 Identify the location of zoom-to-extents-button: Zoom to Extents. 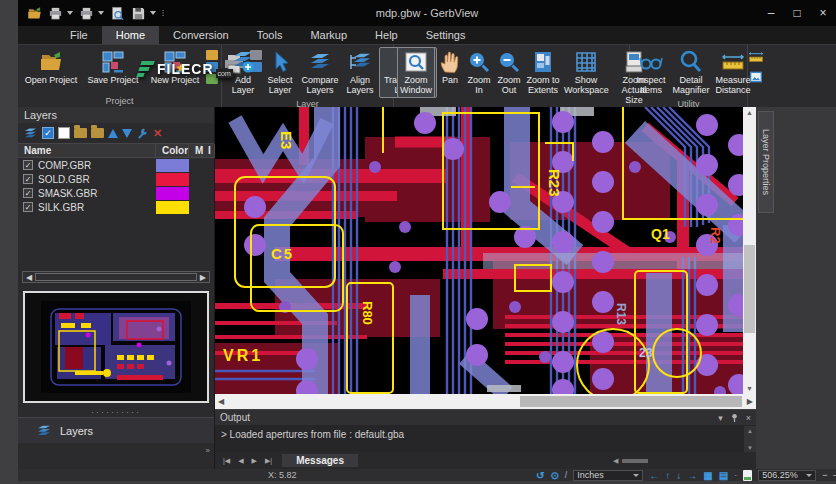
(543, 72).